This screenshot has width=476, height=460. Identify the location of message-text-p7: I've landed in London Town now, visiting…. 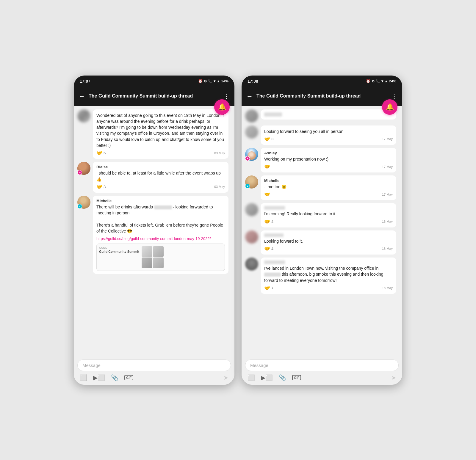
(328, 274).